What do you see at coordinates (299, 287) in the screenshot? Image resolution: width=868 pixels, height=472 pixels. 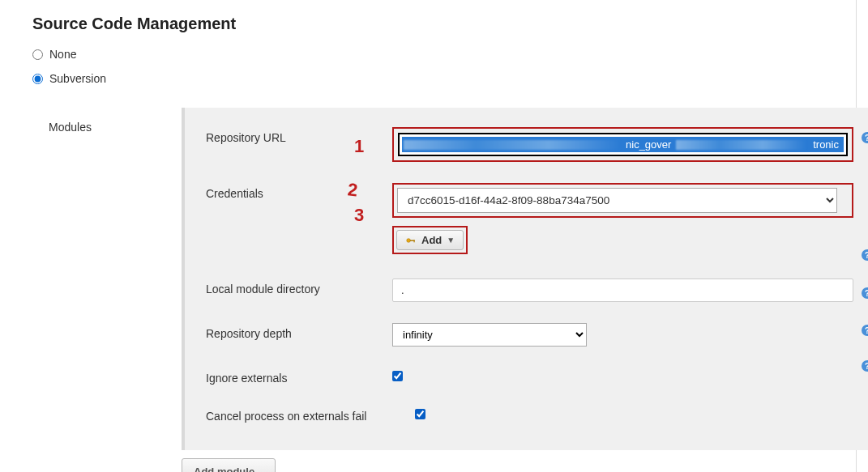 I see `label-local-dir: Local module directory` at bounding box center [299, 287].